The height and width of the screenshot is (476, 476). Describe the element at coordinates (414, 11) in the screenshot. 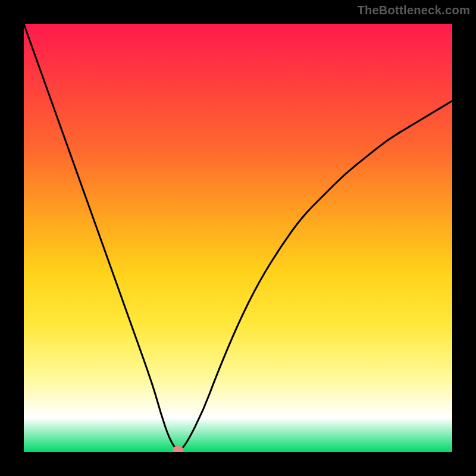

I see `watermark-text: TheBottleneck.com` at that location.